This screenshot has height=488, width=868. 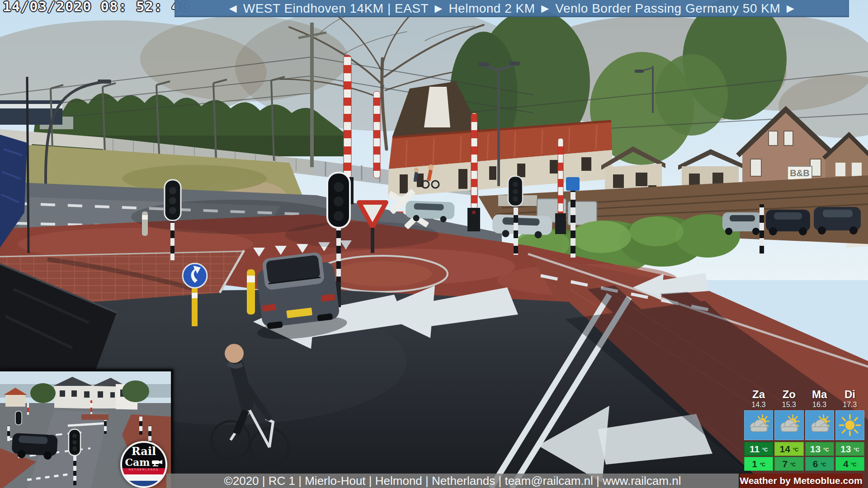 What do you see at coordinates (801, 481) in the screenshot?
I see `weather-credit-bar: Weather by Meteoblue.com` at bounding box center [801, 481].